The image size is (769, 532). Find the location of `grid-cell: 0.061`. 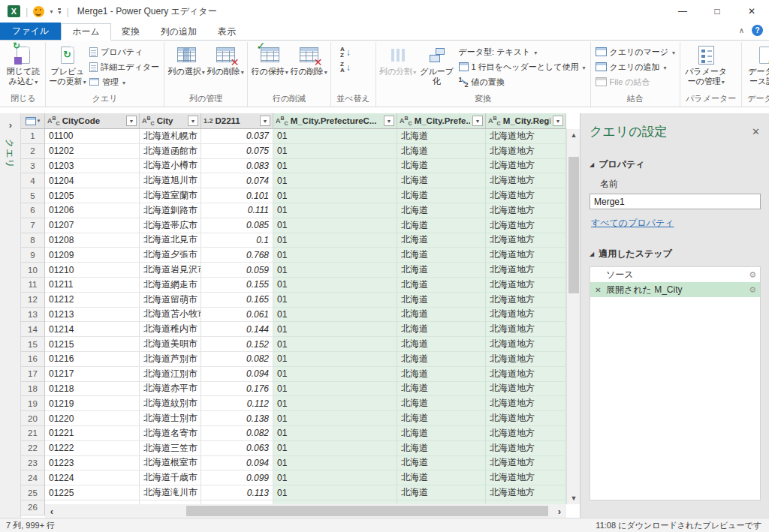

grid-cell: 0.061 is located at coordinates (237, 315).